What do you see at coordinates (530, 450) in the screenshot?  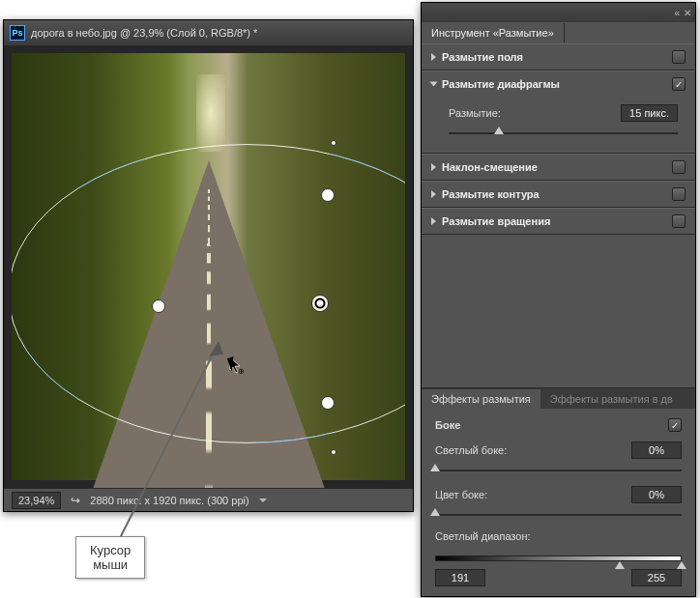 I see `light-bokeh-label: Светлый боке:` at bounding box center [530, 450].